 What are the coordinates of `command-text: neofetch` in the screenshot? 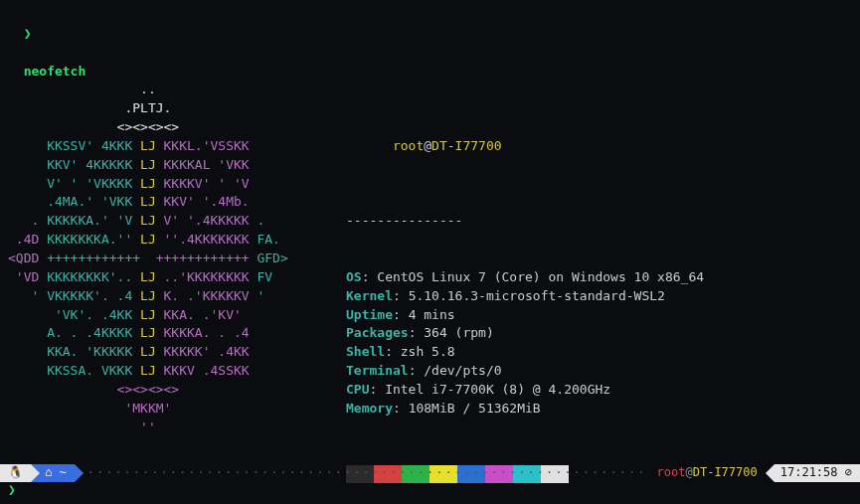 It's located at (56, 72).